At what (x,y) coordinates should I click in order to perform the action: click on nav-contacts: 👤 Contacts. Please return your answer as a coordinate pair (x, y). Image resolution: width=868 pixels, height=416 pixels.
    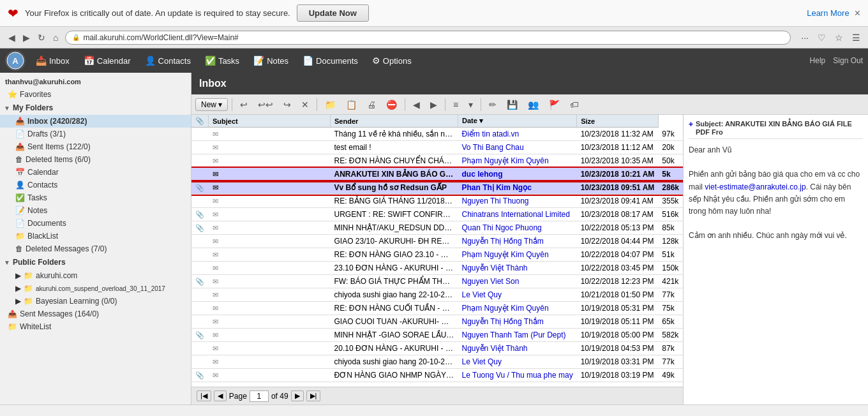
    Looking at the image, I should click on (168, 61).